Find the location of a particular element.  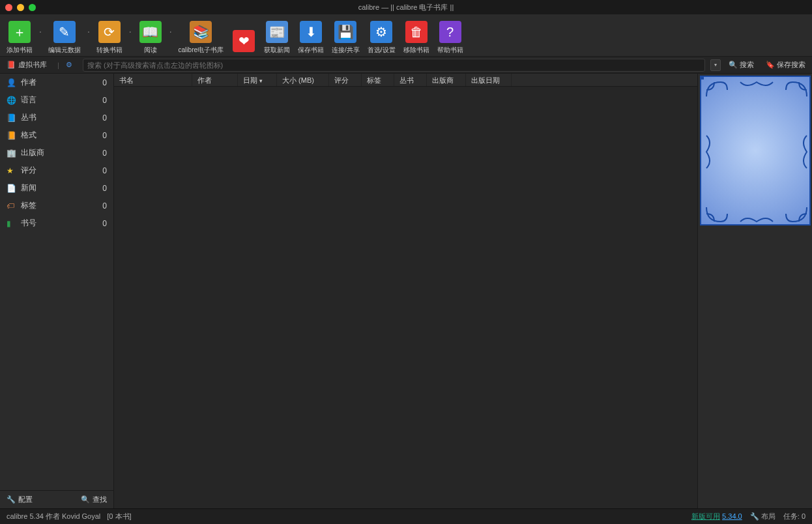

search-dropdown: ▾ is located at coordinates (716, 65).